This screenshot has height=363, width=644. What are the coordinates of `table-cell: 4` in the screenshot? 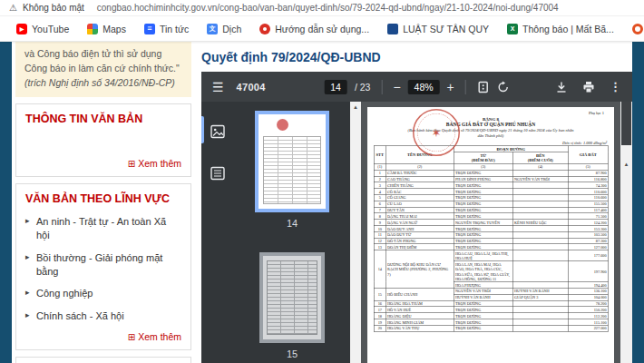 It's located at (379, 192).